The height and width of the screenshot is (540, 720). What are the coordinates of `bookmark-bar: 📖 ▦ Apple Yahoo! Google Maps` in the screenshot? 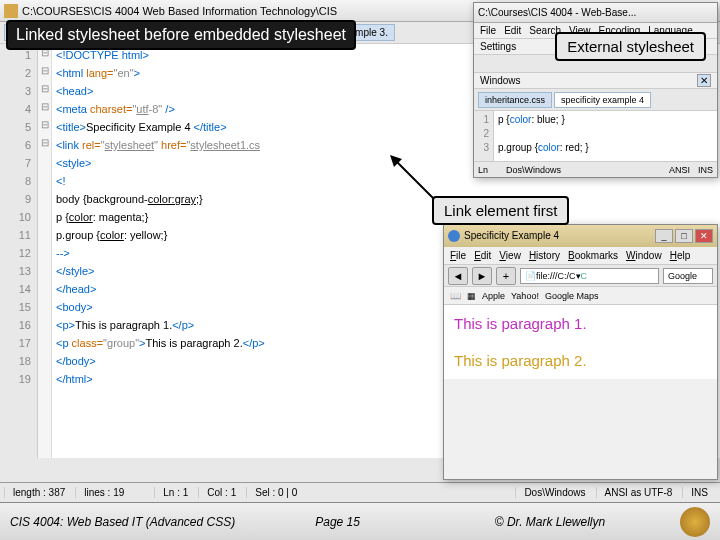 It's located at (580, 296).